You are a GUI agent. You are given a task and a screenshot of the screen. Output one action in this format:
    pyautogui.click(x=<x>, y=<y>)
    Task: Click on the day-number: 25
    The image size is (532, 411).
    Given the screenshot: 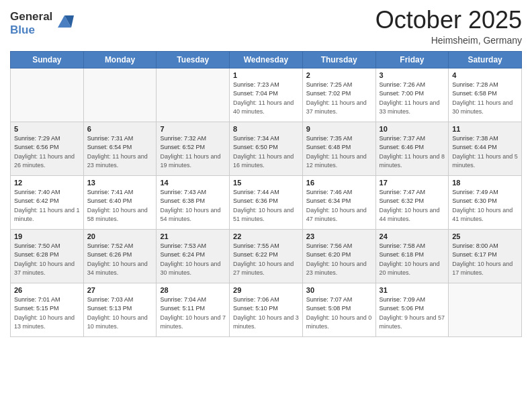 What is the action you would take?
    pyautogui.click(x=485, y=236)
    